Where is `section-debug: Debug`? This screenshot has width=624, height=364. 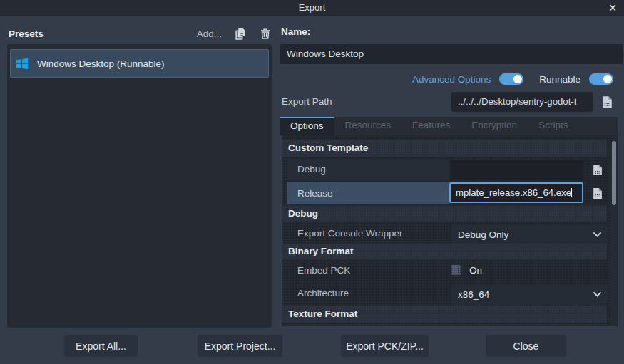 section-debug: Debug is located at coordinates (444, 214).